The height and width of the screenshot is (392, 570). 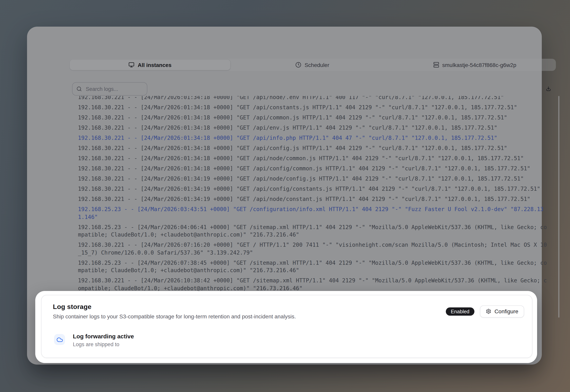 I want to click on forwarding-subtitle: Logs are shipped to, so click(x=103, y=344).